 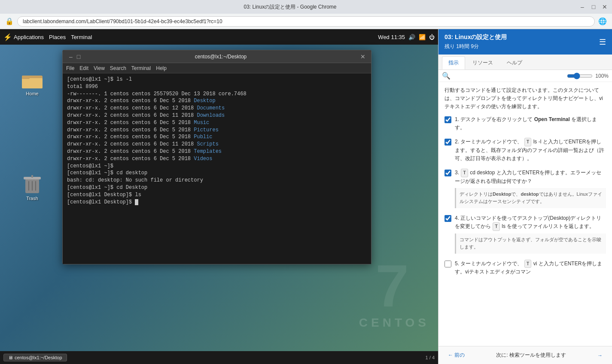 What do you see at coordinates (82, 37) in the screenshot?
I see `terminal-menu: Terminal` at bounding box center [82, 37].